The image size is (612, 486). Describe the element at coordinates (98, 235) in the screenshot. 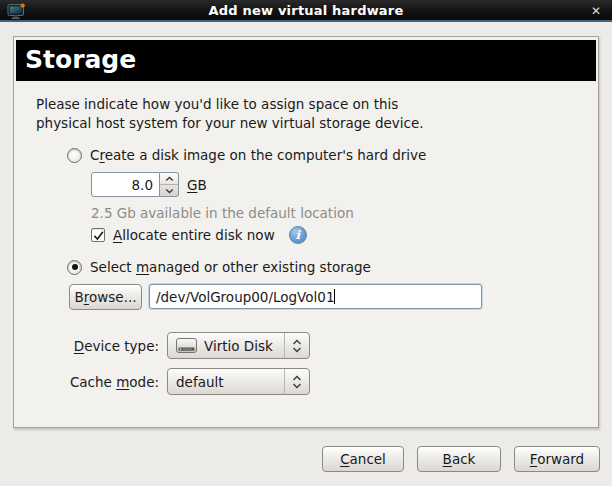

I see `checkbox-checked-icon` at that location.